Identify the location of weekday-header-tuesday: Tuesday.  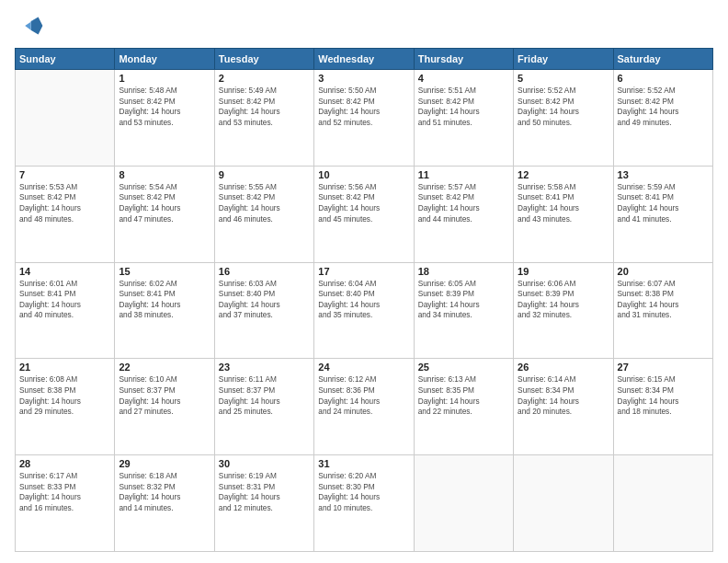
(264, 59).